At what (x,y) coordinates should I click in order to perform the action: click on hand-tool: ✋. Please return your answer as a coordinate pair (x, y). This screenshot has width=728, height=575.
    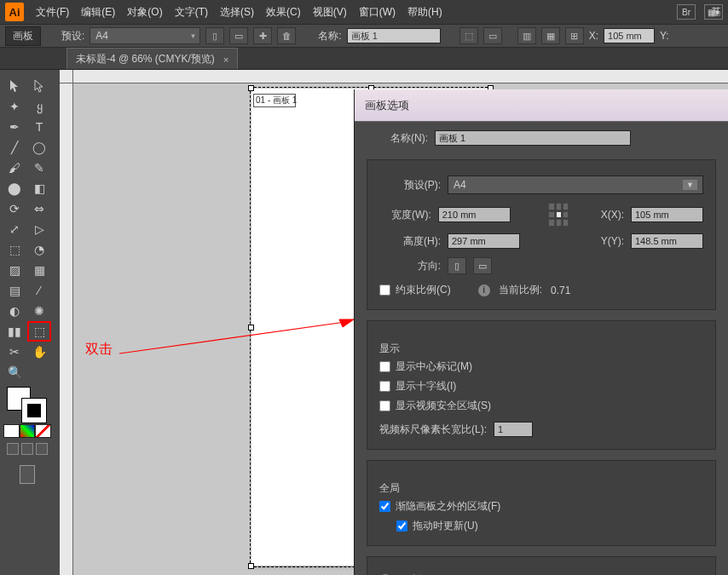
    Looking at the image, I should click on (39, 352).